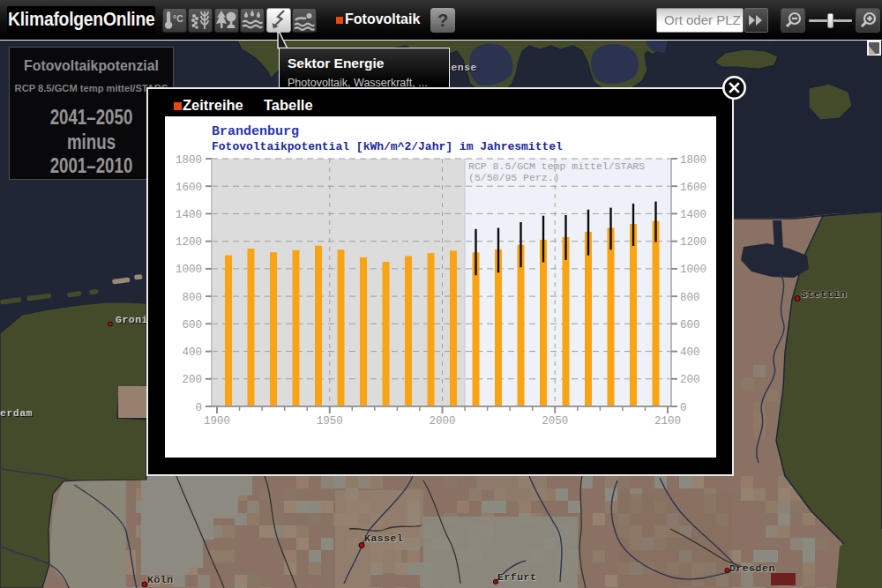  I want to click on svg-text: Dresden, so click(752, 568).